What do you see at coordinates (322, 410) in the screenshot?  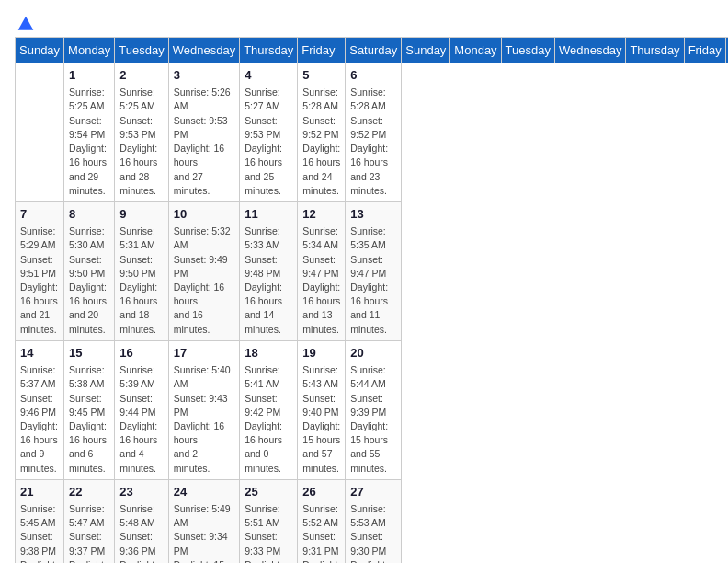 I see `calendar-cell: 19Sunrise: 5:43 AM Sunset: 9:40 PM Dayli…` at bounding box center [322, 410].